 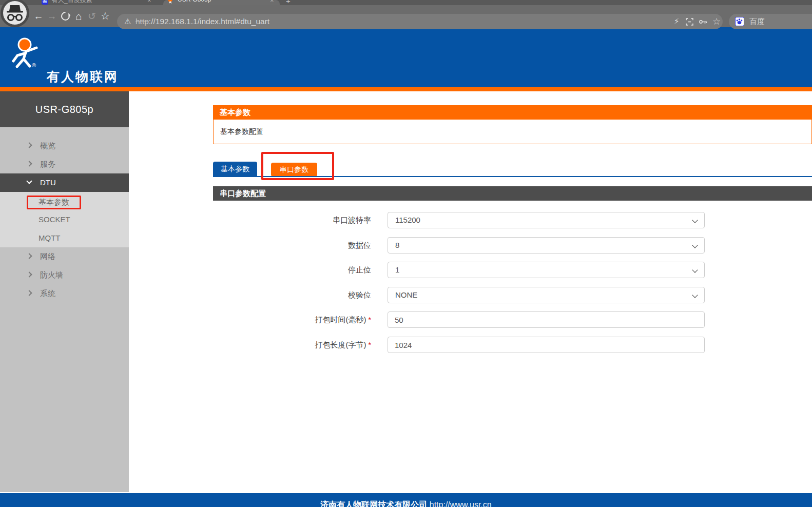 What do you see at coordinates (142, 22) in the screenshot?
I see `url-scheme: http` at bounding box center [142, 22].